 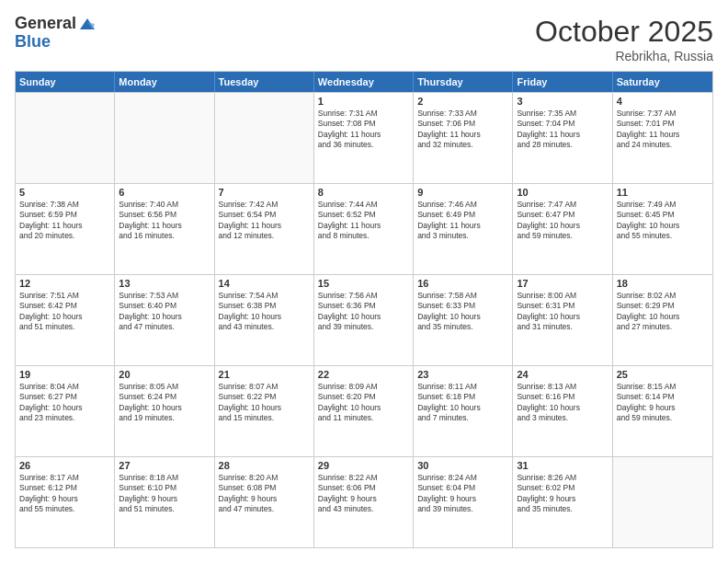 What do you see at coordinates (563, 411) in the screenshot?
I see `calendar-cell: 24Sunrise: 8:13 AM Sunset: 6:16 PM Dayli…` at bounding box center [563, 411].